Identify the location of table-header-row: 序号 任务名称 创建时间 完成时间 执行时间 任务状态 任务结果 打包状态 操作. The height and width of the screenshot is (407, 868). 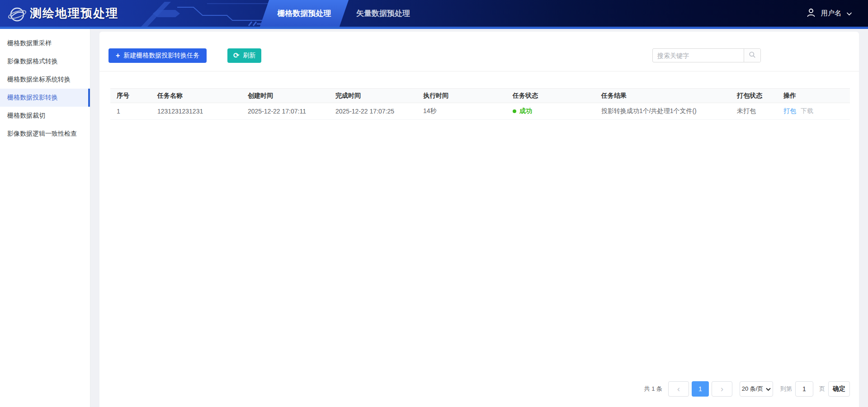
(480, 96).